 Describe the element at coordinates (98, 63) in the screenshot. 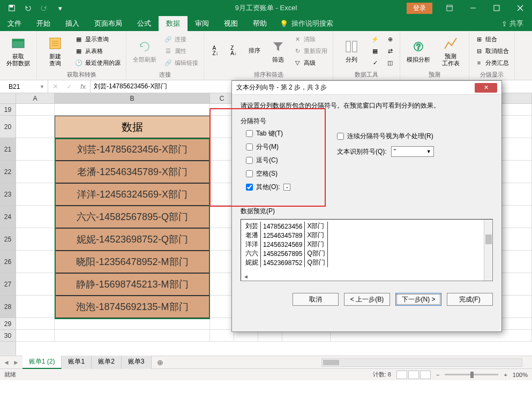

I see `recent-sources-button: 🕑最近使用的源` at that location.